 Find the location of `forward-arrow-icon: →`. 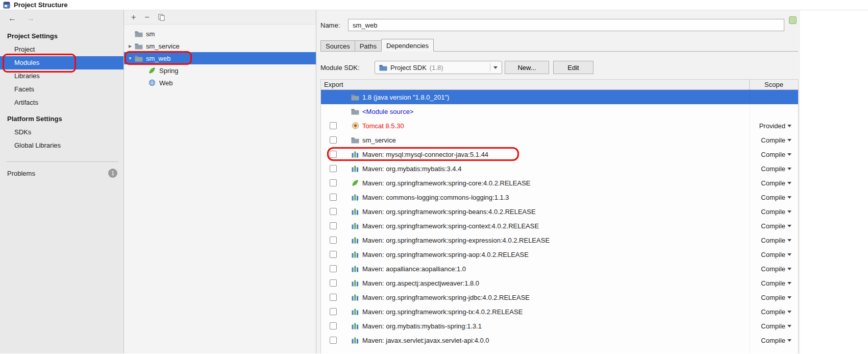

forward-arrow-icon: → is located at coordinates (31, 18).